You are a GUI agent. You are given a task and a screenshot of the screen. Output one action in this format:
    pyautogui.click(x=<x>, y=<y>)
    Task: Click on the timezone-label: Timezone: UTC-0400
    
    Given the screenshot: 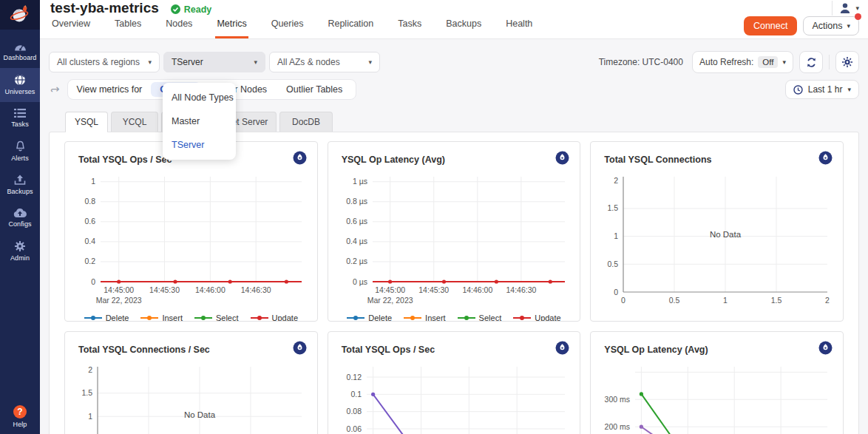 What is the action you would take?
    pyautogui.click(x=641, y=62)
    